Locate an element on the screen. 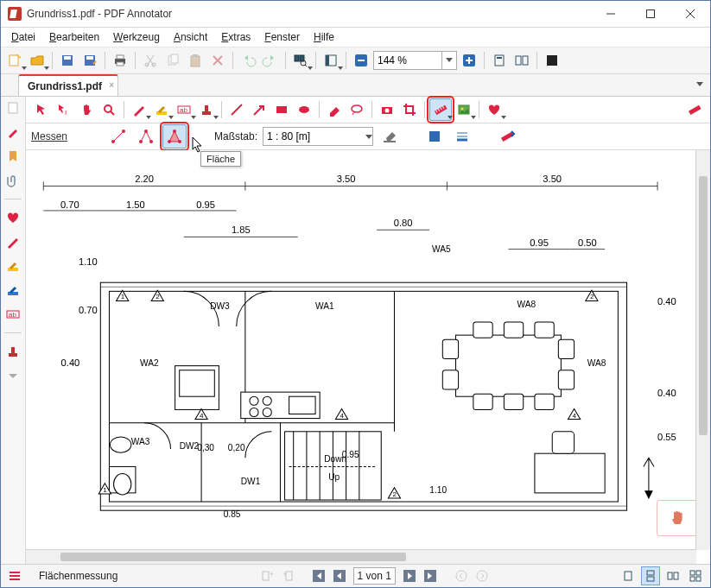 Image resolution: width=711 pixels, height=588 pixels. paste-button is located at coordinates (195, 60).